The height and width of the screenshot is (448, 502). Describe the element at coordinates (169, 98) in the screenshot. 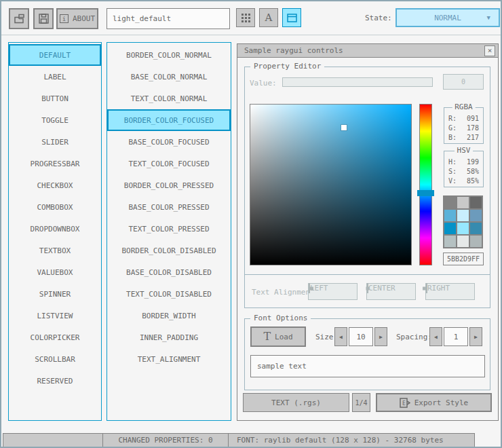

I see `property-item: TEXT_COLOR_NORMAL` at that location.